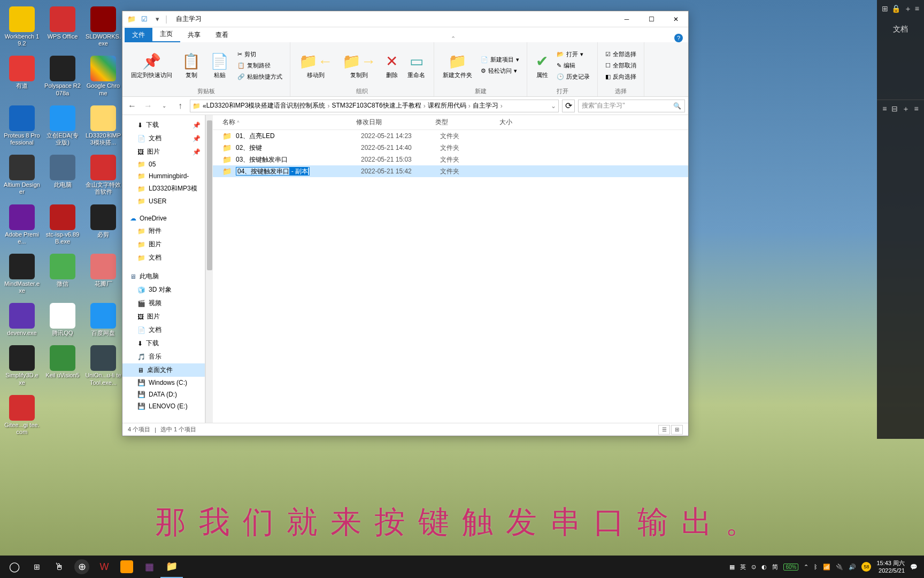 This screenshot has width=924, height=578. Describe the element at coordinates (164, 218) in the screenshot. I see `sidebar-onedrive: ☁OneDrive` at that location.